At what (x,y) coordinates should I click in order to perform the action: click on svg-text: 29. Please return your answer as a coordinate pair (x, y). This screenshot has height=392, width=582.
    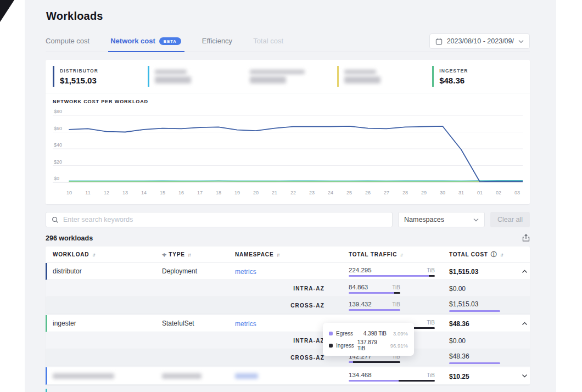
    Looking at the image, I should click on (424, 193).